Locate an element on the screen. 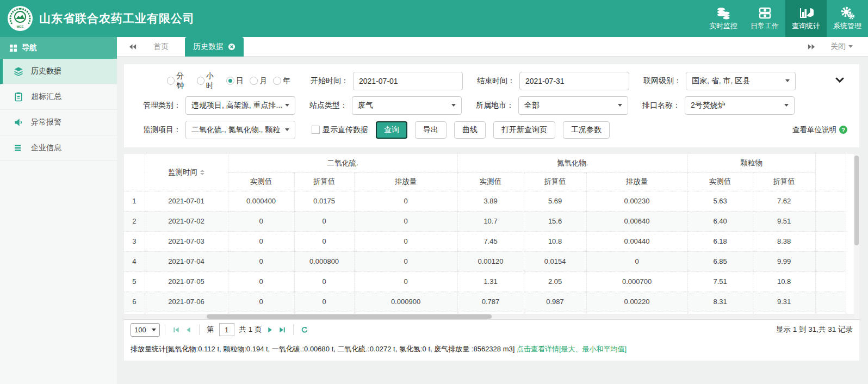  cell: 0.000900 is located at coordinates (406, 301).